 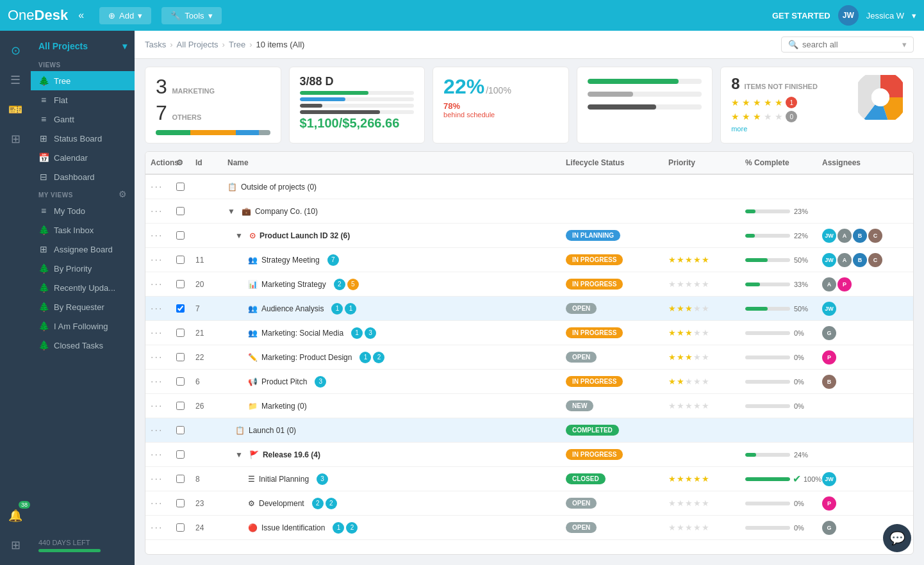 I want to click on breadcrumb-all-projects: All Projects, so click(x=197, y=45).